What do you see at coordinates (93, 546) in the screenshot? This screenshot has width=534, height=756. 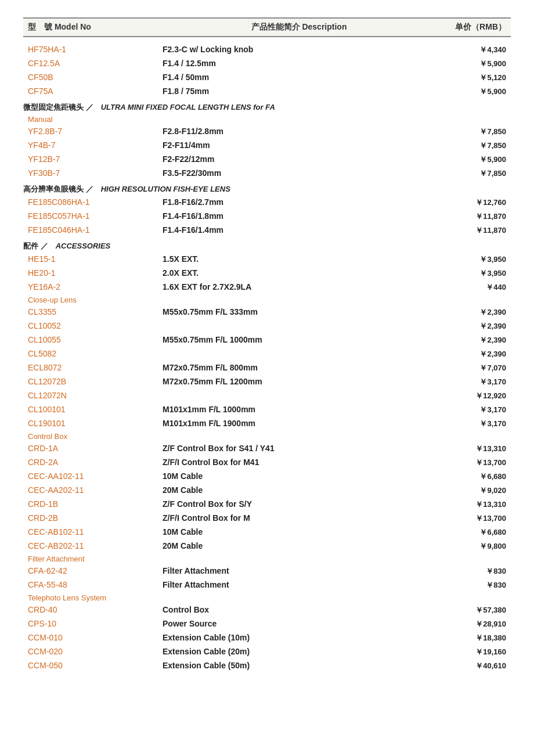 I see `row-model: CEC-AB202-11` at bounding box center [93, 546].